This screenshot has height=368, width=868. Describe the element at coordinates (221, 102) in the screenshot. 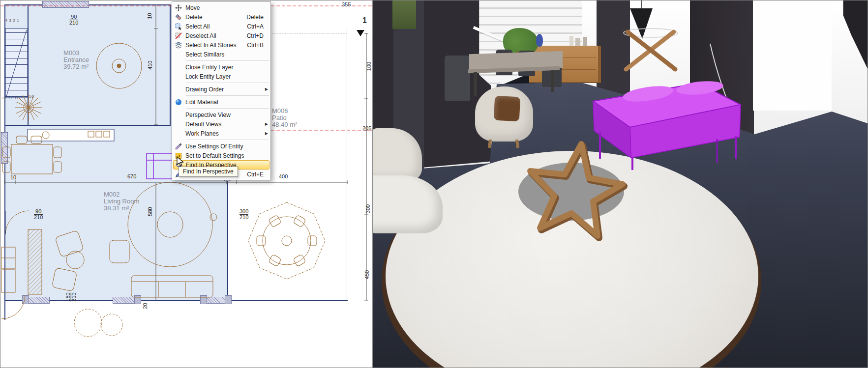

I see `menu-item-edit-material: Edit Material` at that location.